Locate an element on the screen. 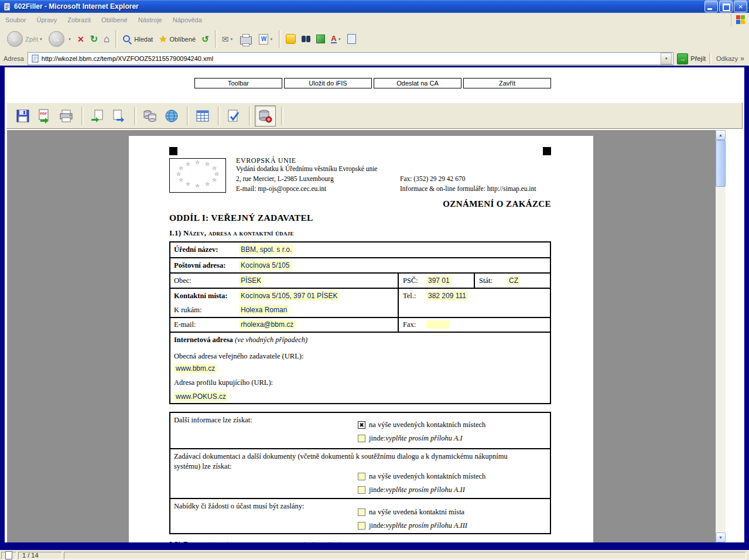  print-button is located at coordinates (246, 39).